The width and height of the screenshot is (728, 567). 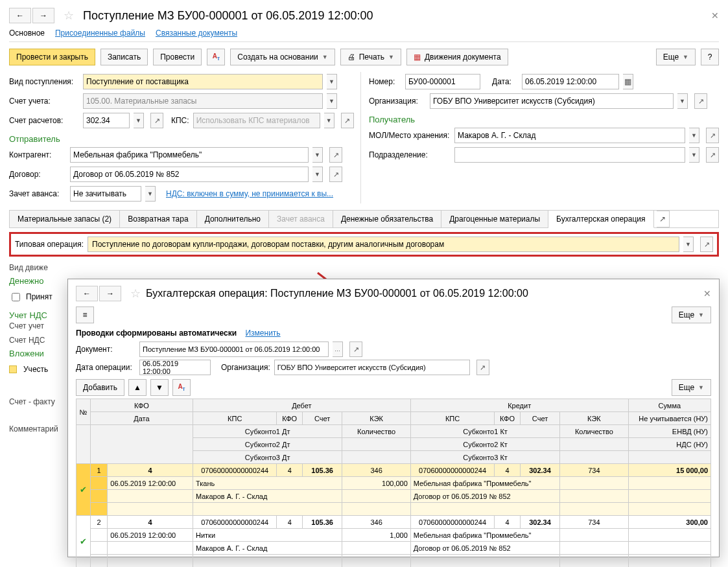 What do you see at coordinates (337, 294) in the screenshot?
I see `sub-title: Бухгалтерская операция: Поступление МЗ Б…` at bounding box center [337, 294].